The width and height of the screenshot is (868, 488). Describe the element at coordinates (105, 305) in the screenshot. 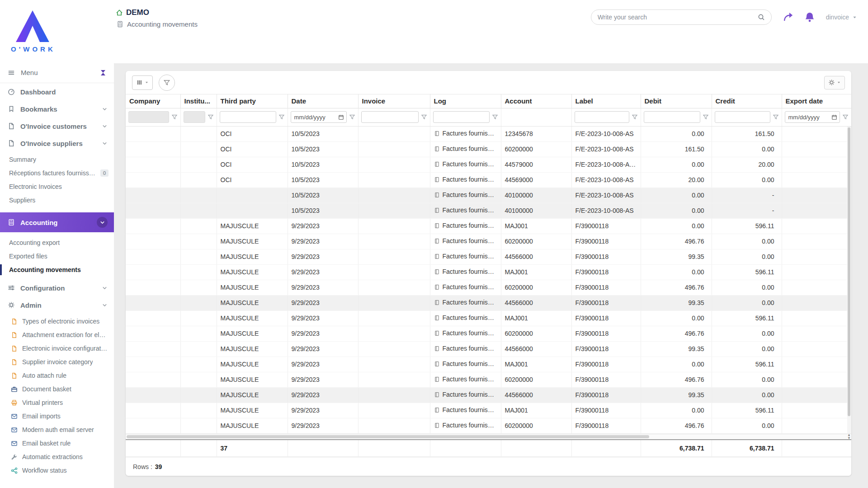

I see `chevron-down-icon` at that location.